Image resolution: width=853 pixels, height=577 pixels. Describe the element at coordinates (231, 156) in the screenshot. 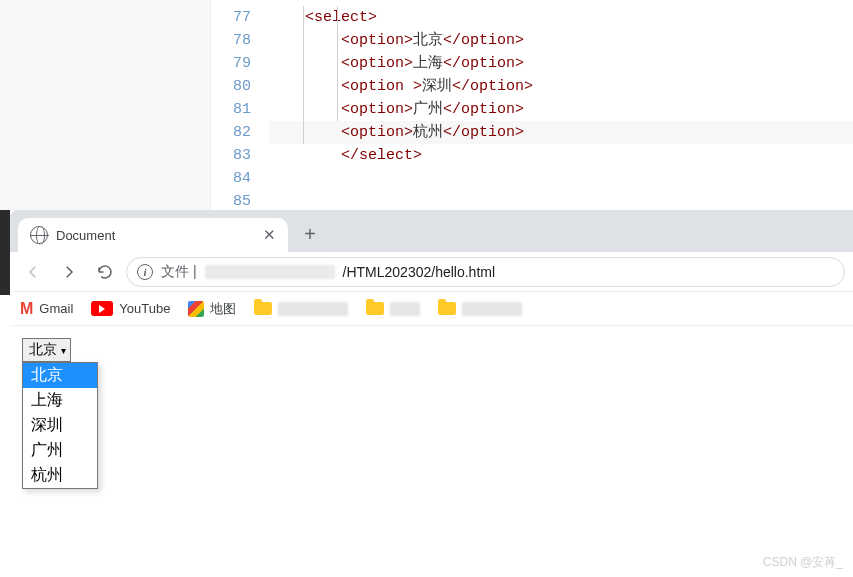

I see `line-number: 83` at that location.